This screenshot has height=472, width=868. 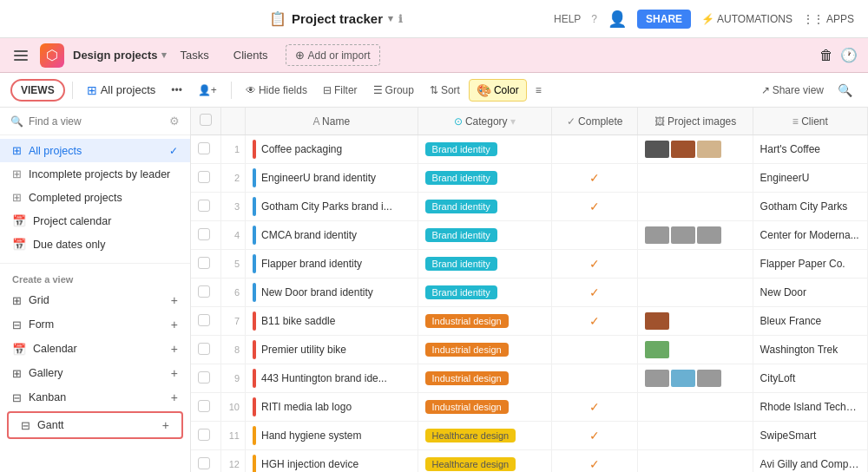 What do you see at coordinates (95, 278) in the screenshot?
I see `create-view-title: Create a view` at bounding box center [95, 278].